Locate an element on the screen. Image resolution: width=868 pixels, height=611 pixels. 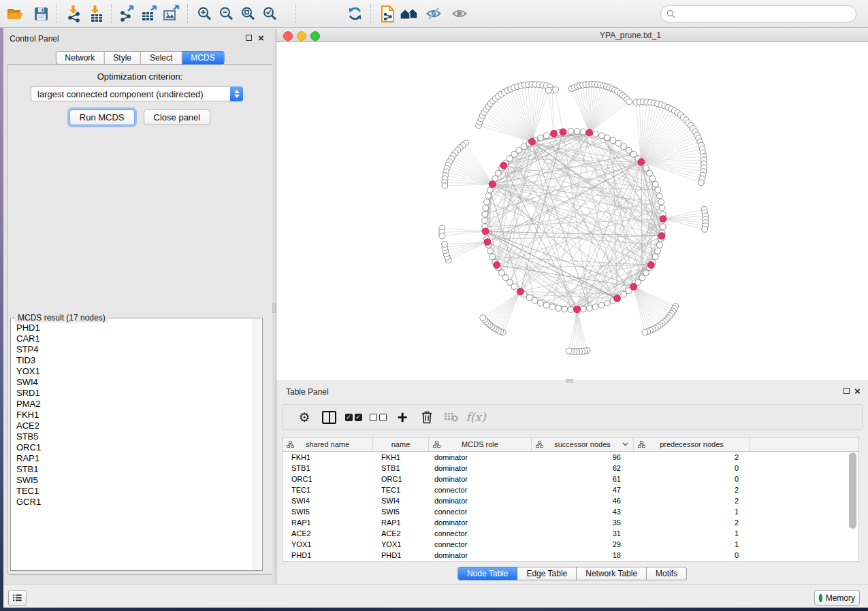
search-input is located at coordinates (767, 14).